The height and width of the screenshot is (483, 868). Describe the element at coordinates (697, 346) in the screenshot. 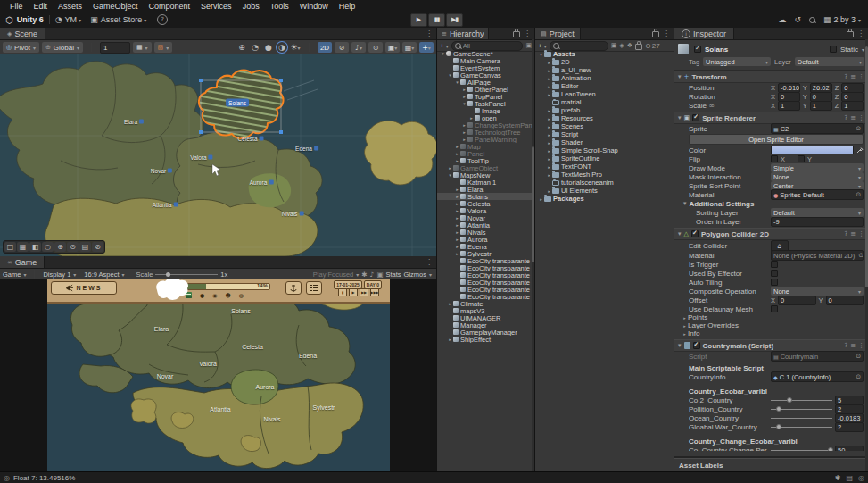

I see `component-enabled-checkbox` at that location.